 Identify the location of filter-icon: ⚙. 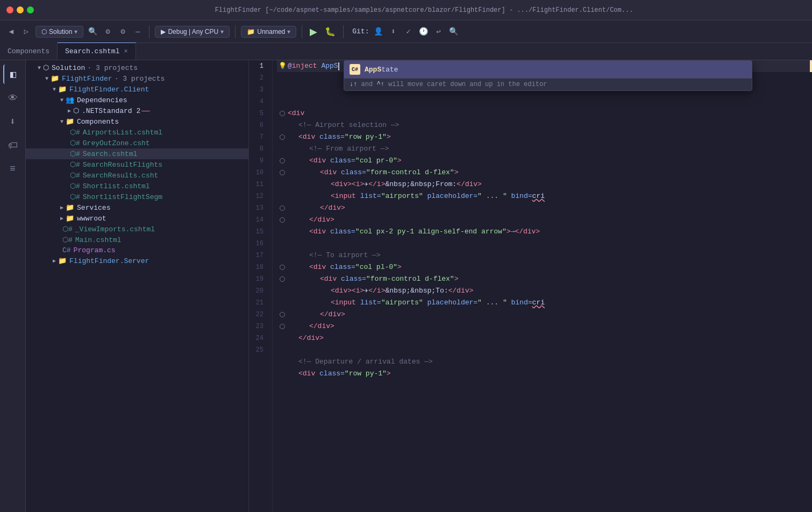
(108, 32).